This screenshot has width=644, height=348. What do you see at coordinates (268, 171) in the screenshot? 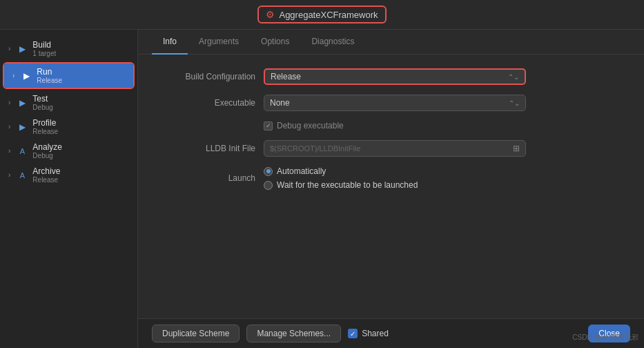
I see `launch-auto-radio` at bounding box center [268, 171].